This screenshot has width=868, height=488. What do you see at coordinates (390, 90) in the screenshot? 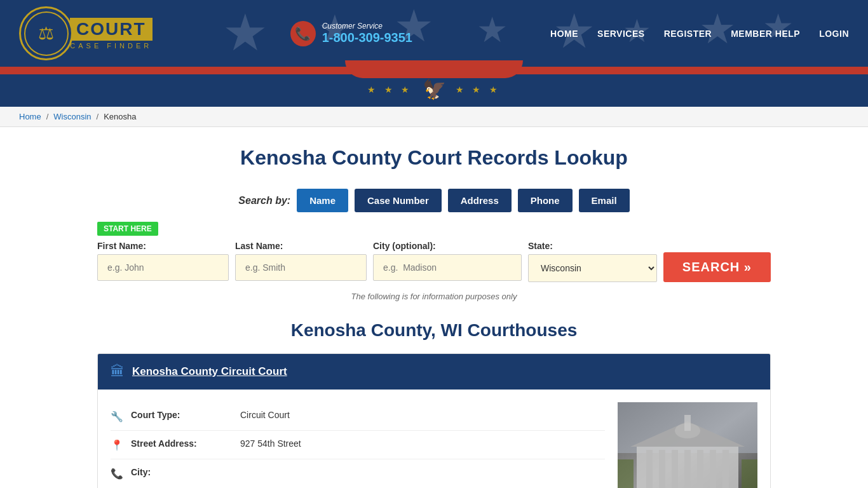
I see `stars-left: ★ ★ ★` at bounding box center [390, 90].